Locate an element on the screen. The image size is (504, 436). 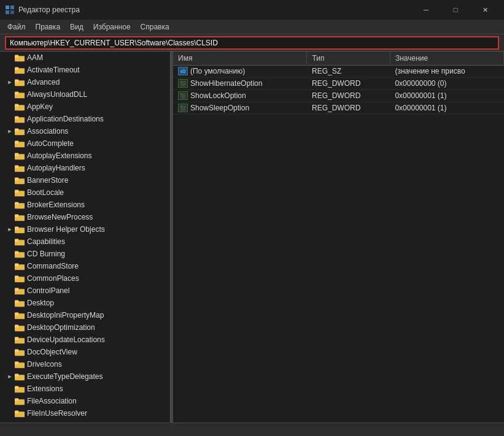
tree-item-label: CD Burning is located at coordinates (46, 254).